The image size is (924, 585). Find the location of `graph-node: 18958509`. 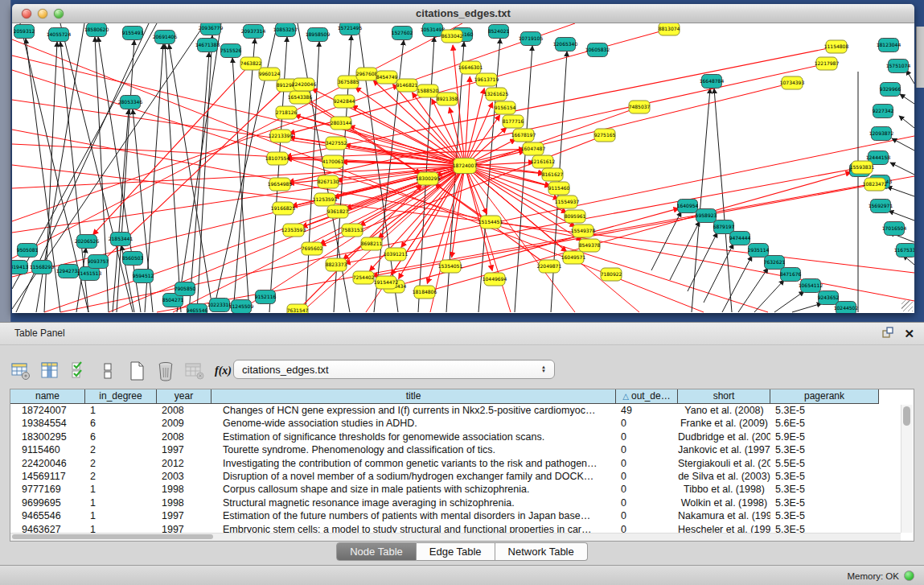

graph-node: 18958509 is located at coordinates (318, 35).